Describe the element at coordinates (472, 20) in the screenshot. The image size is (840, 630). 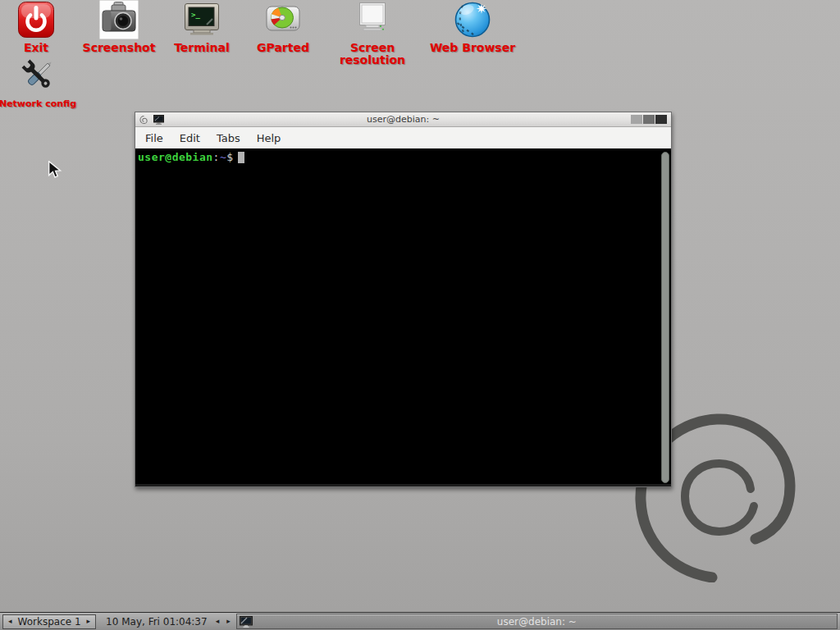
I see `globe-browser-icon` at that location.